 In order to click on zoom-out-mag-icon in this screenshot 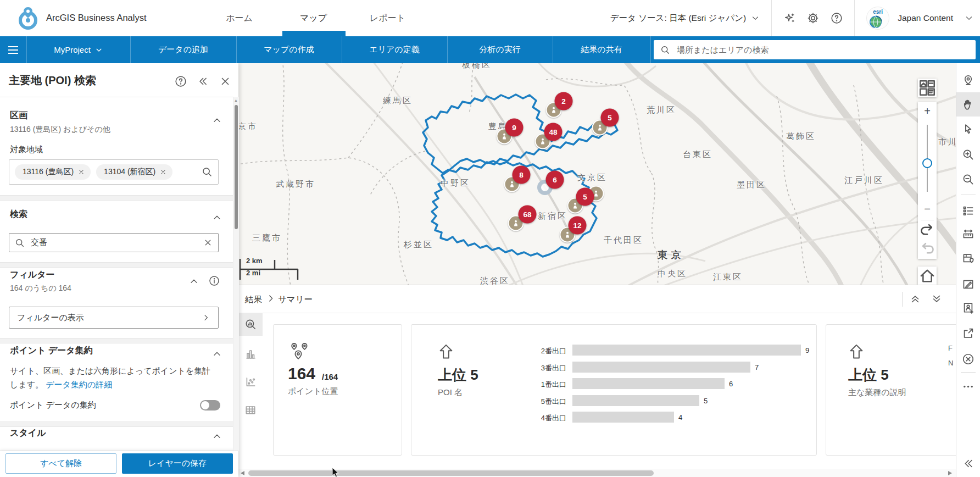, I will do `click(968, 179)`.